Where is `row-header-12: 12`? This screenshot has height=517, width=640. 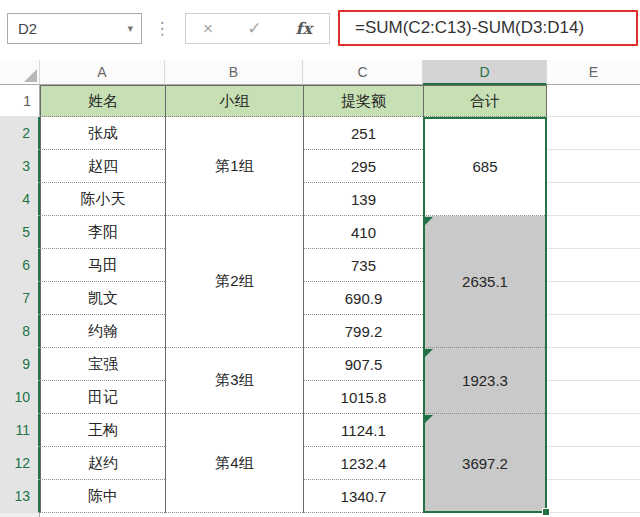
row-header-12: 12 is located at coordinates (20, 464).